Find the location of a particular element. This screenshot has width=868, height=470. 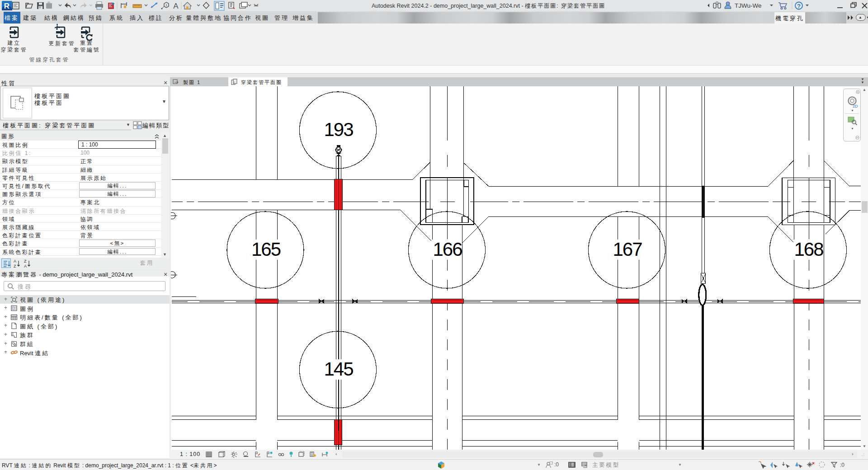

svg-text: 2D is located at coordinates (855, 106).